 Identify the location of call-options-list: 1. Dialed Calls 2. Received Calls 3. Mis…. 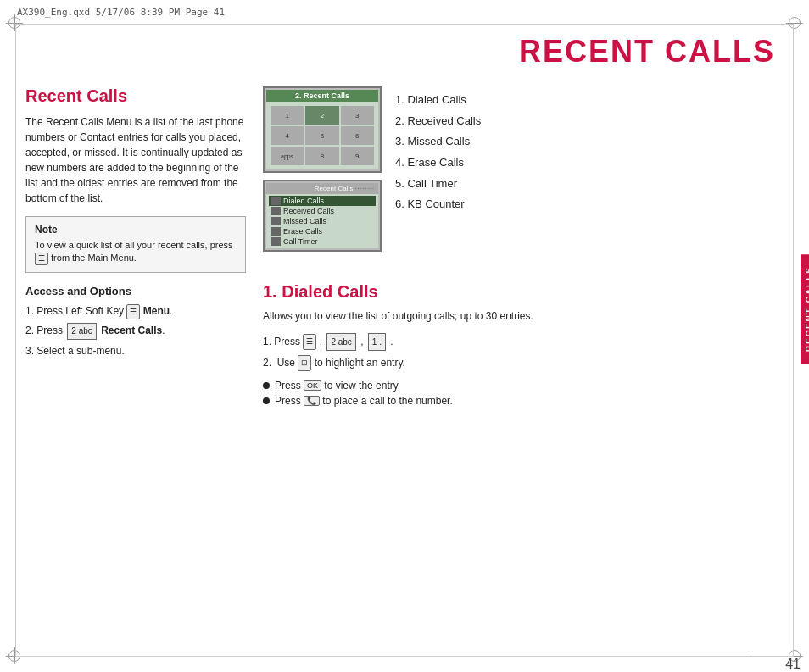
(589, 153).